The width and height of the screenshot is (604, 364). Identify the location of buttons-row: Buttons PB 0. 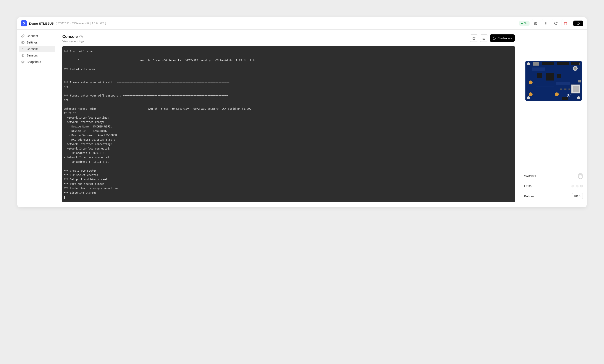
(554, 196).